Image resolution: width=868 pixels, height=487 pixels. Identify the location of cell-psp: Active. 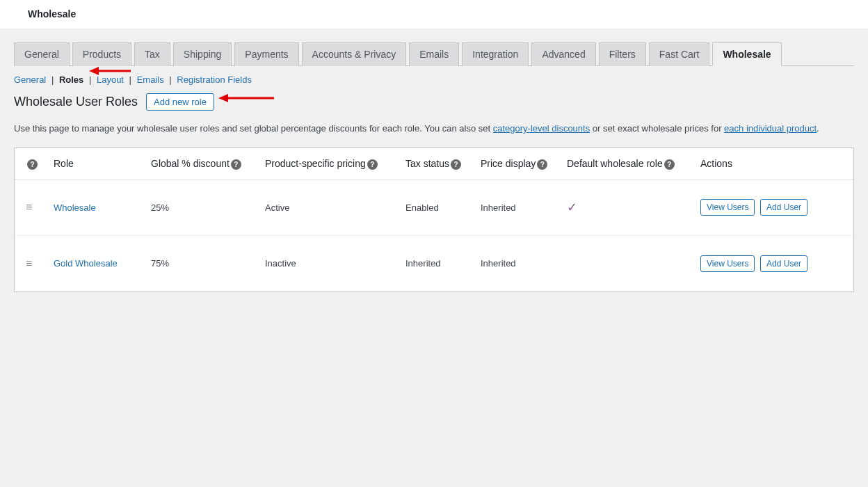
(335, 207).